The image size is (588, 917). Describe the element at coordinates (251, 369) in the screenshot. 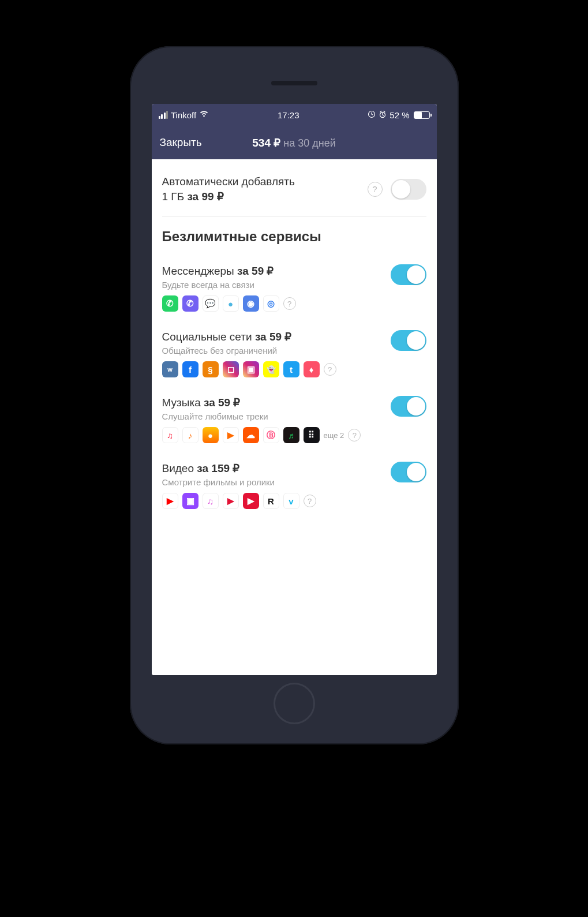

I see `igtv-icon: ▣` at that location.